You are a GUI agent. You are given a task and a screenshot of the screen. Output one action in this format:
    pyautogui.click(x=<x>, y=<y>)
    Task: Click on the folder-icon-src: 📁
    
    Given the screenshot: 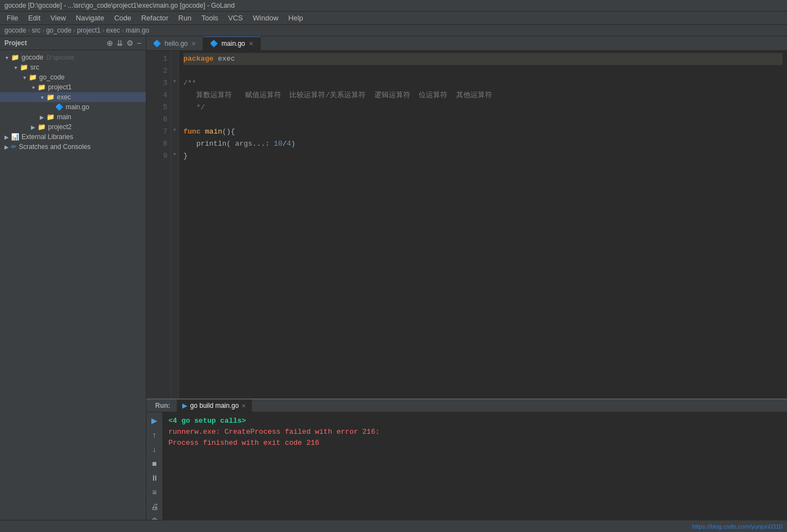 What is the action you would take?
    pyautogui.click(x=24, y=67)
    